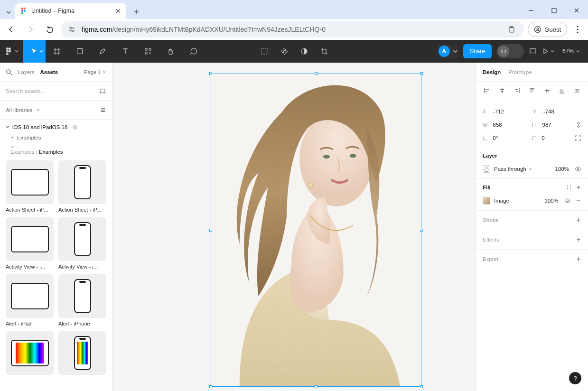 The width and height of the screenshot is (588, 391). Describe the element at coordinates (569, 187) in the screenshot. I see `style-button` at that location.